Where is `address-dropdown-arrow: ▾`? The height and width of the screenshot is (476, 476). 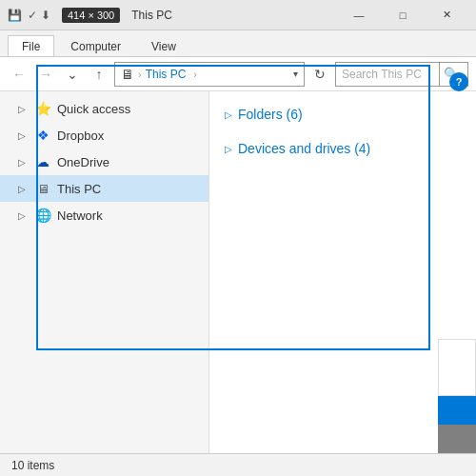
address-dropdown-arrow: ▾ is located at coordinates (295, 74).